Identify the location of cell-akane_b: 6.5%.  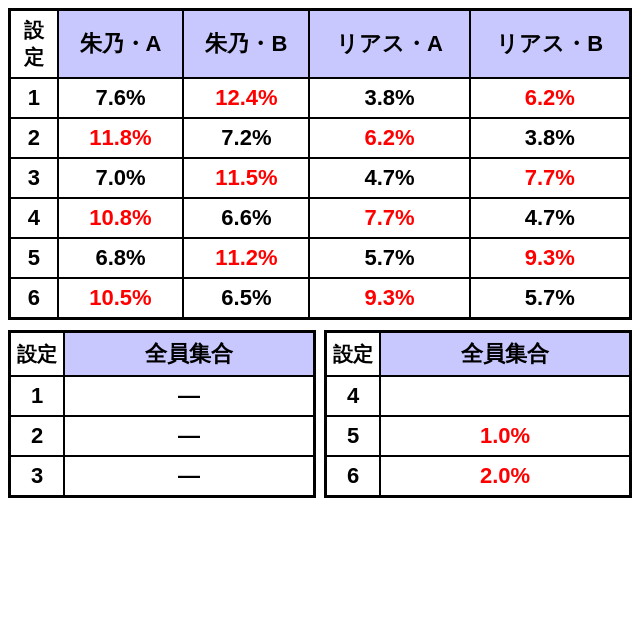
(246, 298).